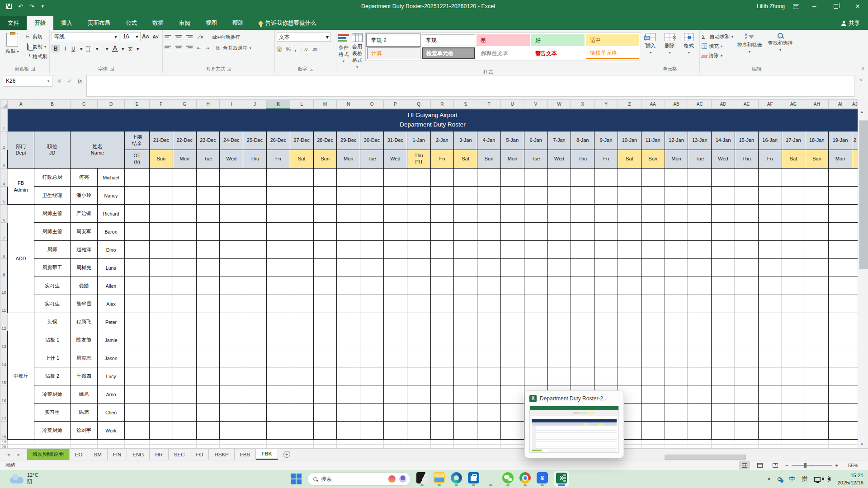 The width and height of the screenshot is (868, 488). What do you see at coordinates (311, 69) in the screenshot?
I see `dialog-launcher-icon` at bounding box center [311, 69].